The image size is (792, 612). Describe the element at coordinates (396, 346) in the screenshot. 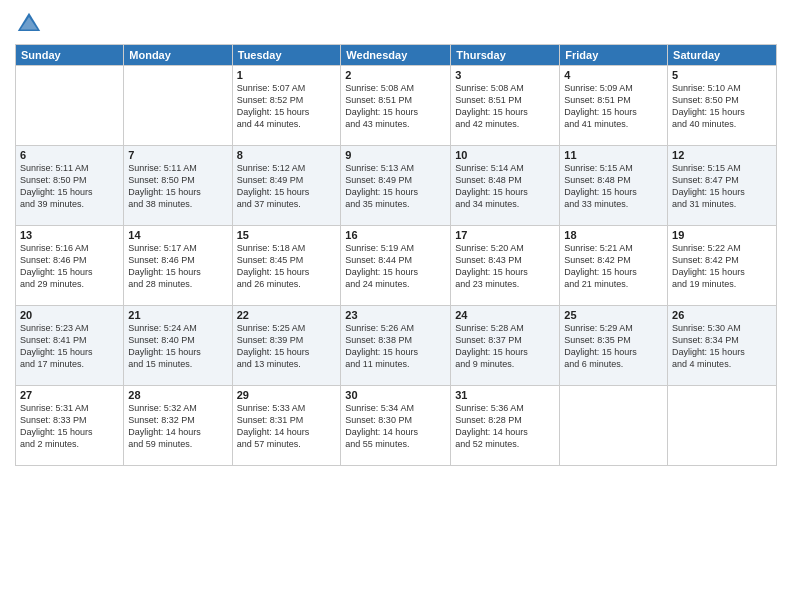

I see `calendar-week-row: 20Sunrise: 5:23 AM Sunset: 8:41 PM Dayli…` at that location.